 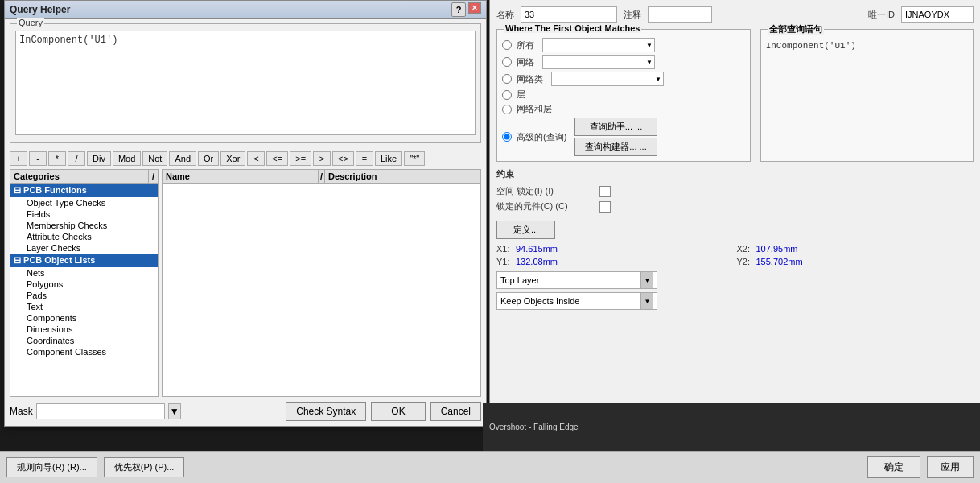 What do you see at coordinates (605, 192) in the screenshot?
I see `space-locked-checkbox` at bounding box center [605, 192].